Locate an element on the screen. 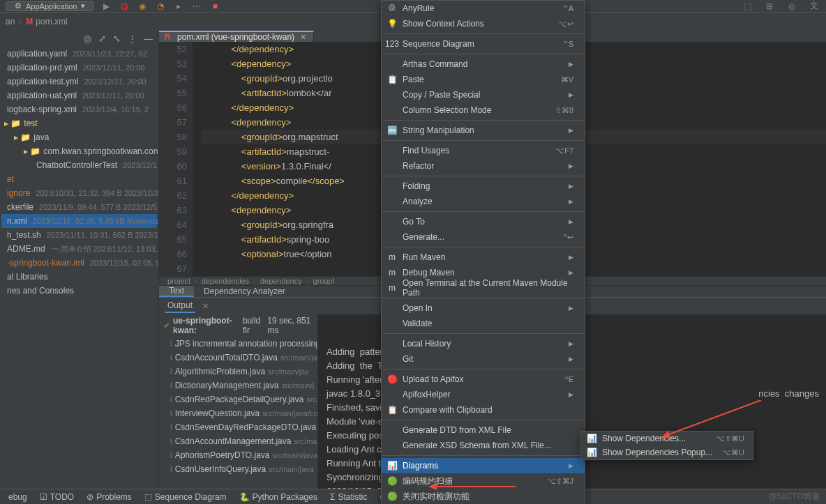  context-menu-item: 🔤String Manipulation▶ is located at coordinates (483, 130).